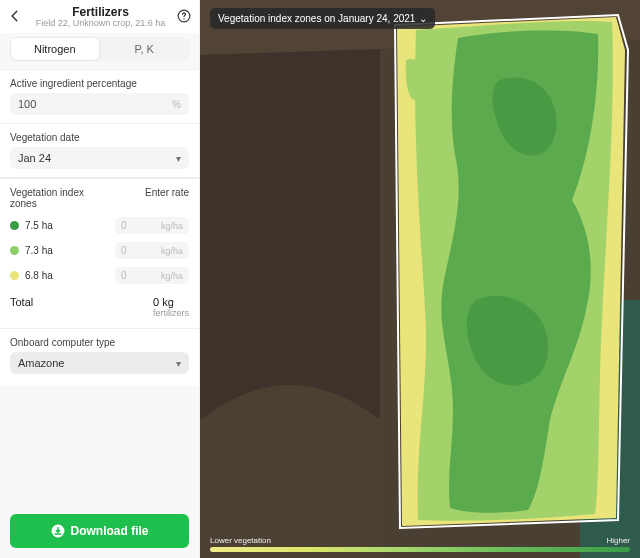 This screenshot has width=640, height=558. I want to click on vegdate-panel: Vegetation date Jan 24 ▾, so click(100, 151).